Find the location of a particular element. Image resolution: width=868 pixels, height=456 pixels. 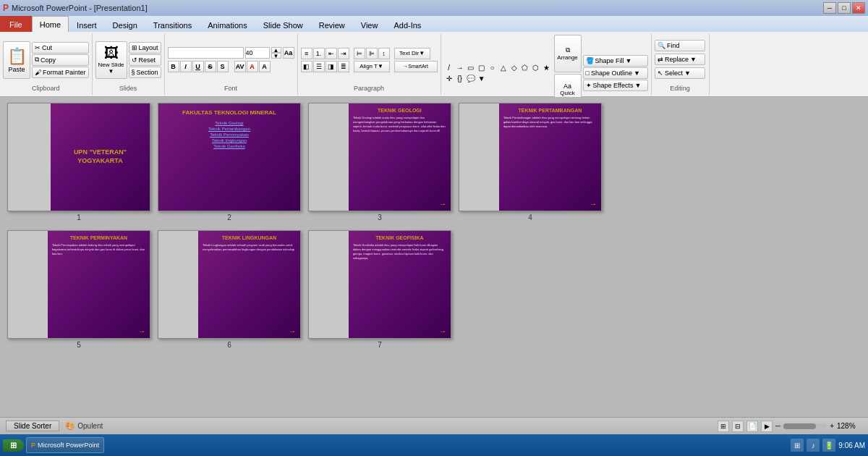

slide-item-2: FAKULTAS TEKNOLOGI MINERAL Teknik Geolog… is located at coordinates (229, 162).